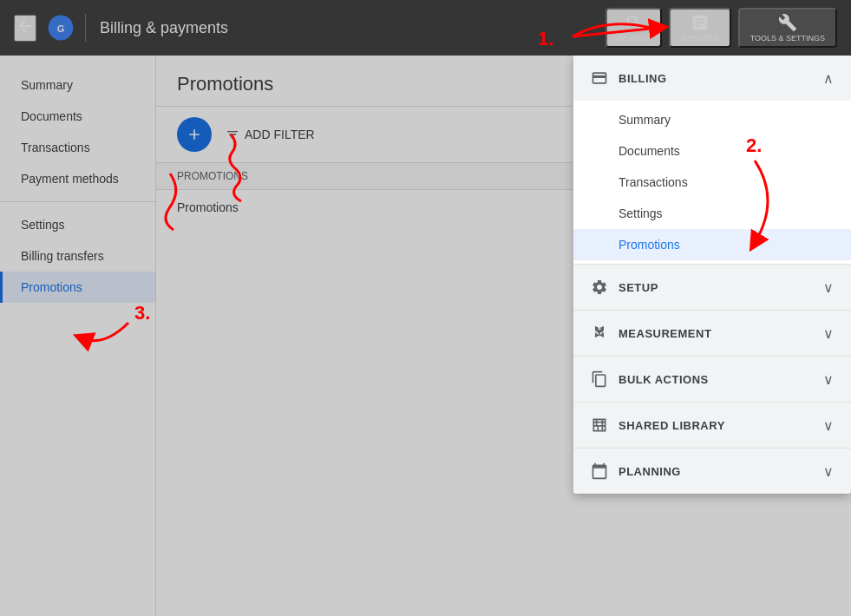 The width and height of the screenshot is (851, 616). Describe the element at coordinates (712, 380) in the screenshot. I see `bulk-actions-section: BULK ACTIONS ∨` at that location.